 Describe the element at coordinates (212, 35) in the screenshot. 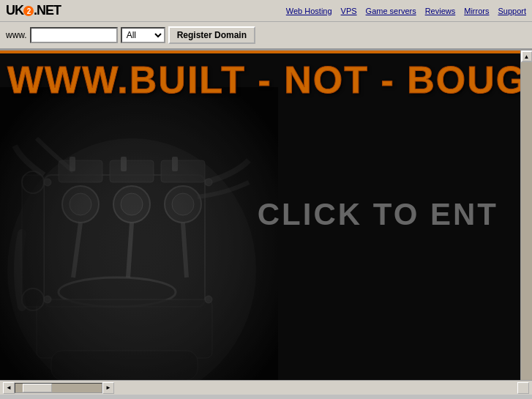

I see `register-domain-button: Register Domain` at that location.